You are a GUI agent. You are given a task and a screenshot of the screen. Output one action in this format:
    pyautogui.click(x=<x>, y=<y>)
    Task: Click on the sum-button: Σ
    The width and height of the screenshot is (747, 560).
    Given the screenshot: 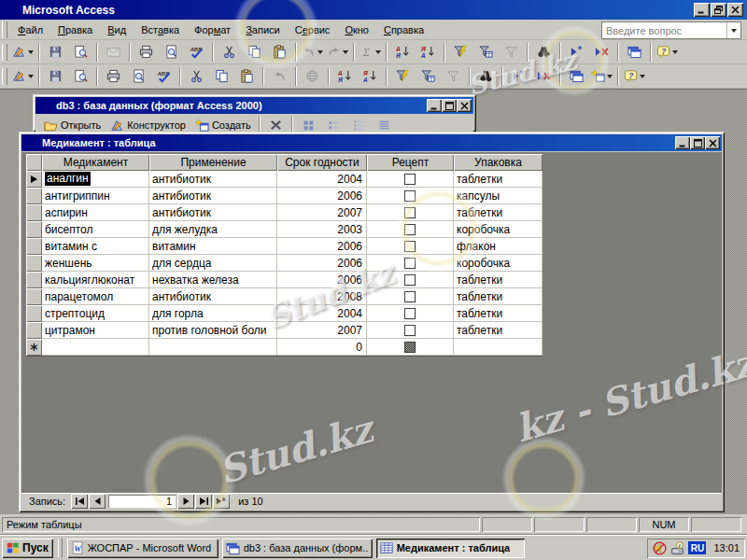 What is the action you would take?
    pyautogui.click(x=370, y=52)
    